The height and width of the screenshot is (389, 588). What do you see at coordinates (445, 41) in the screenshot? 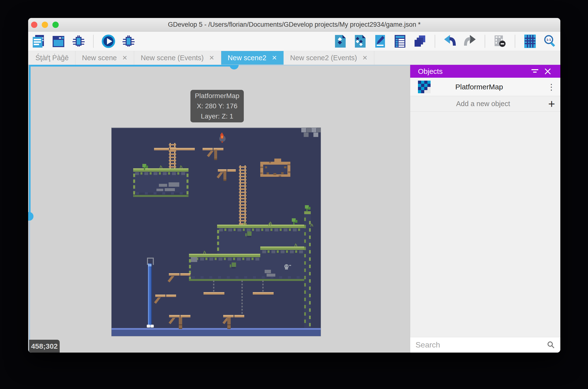
I see `toolbar-right-group: 1:1` at bounding box center [445, 41].